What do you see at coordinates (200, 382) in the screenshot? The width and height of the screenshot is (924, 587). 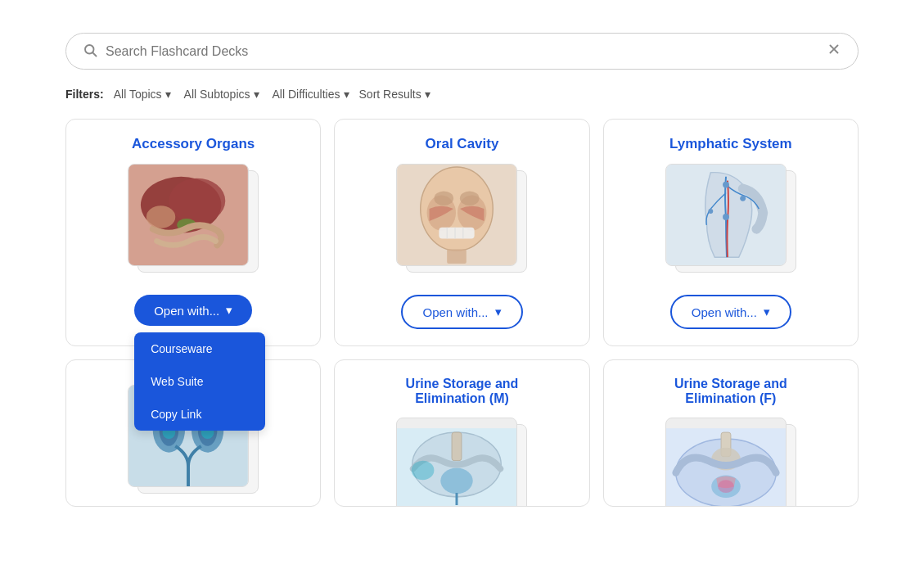 I see `dropdown-menu-accessory: Courseware Web Suite Copy Link` at bounding box center [200, 382].